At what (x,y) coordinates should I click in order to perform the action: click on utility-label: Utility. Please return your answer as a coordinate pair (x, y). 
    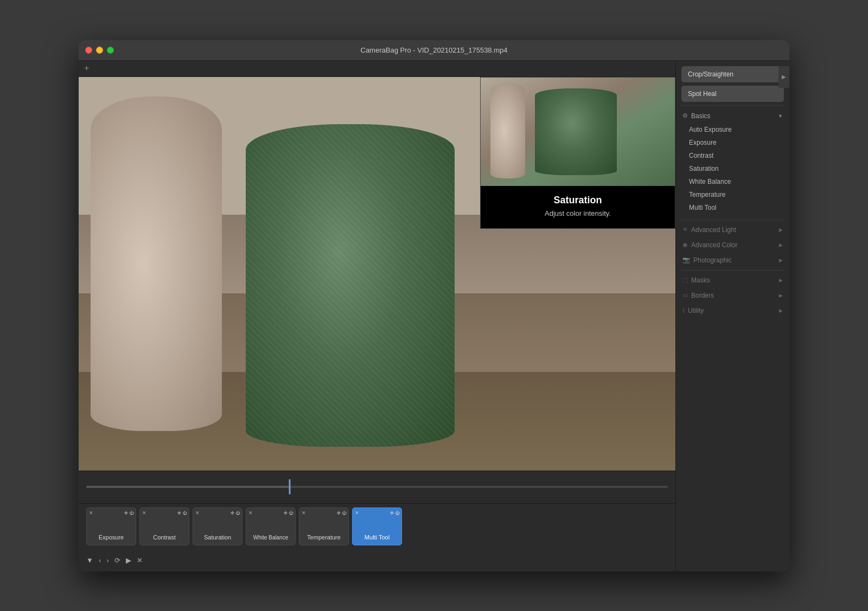
    Looking at the image, I should click on (695, 311).